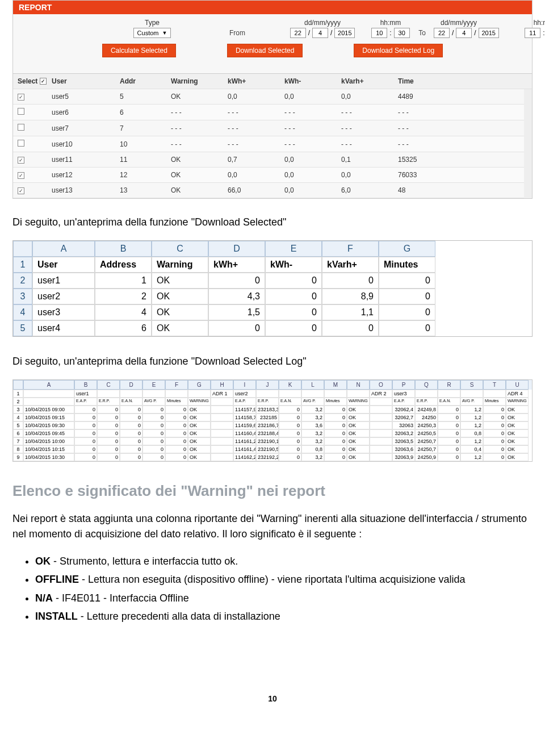 The image size is (545, 756). What do you see at coordinates (123, 328) in the screenshot?
I see `excel1-cell: 6` at bounding box center [123, 328].